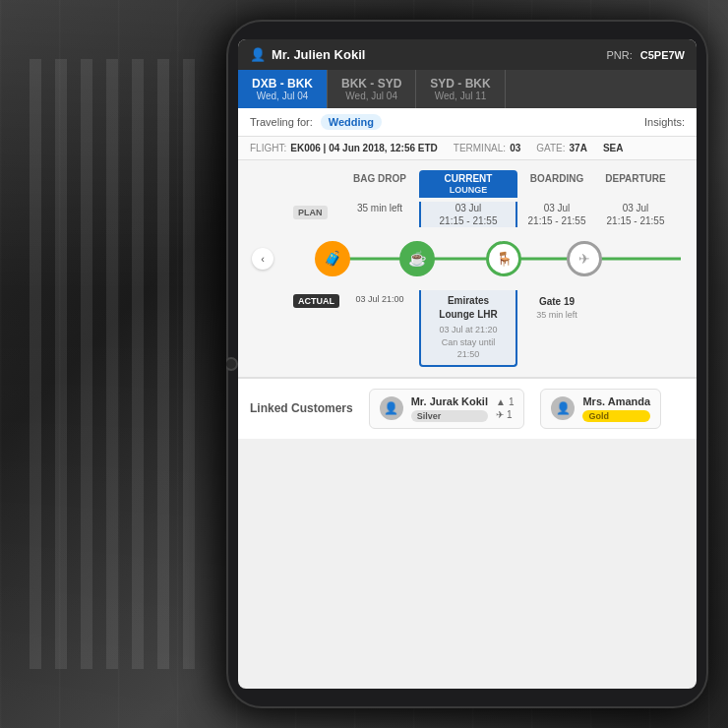 This screenshot has height=728, width=728. What do you see at coordinates (563, 408) in the screenshot?
I see `customer-avatar-2: 👤` at bounding box center [563, 408].